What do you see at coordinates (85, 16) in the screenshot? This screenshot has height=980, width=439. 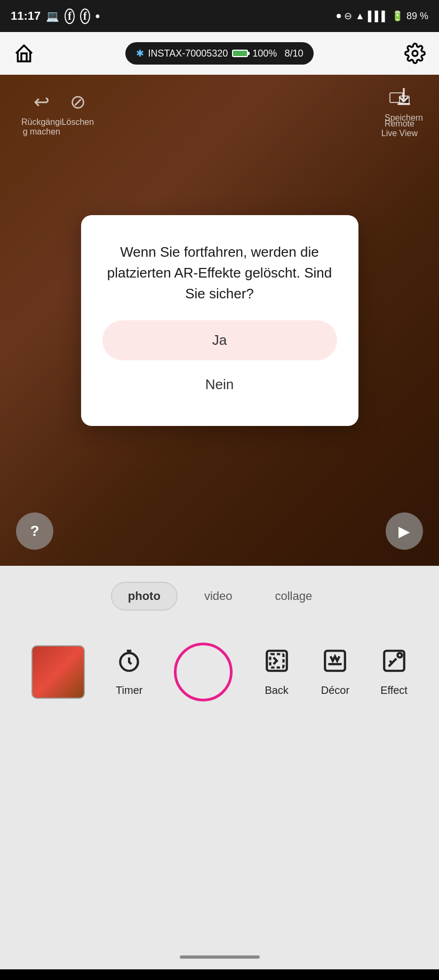 I see `facebook-icon-2: f` at bounding box center [85, 16].